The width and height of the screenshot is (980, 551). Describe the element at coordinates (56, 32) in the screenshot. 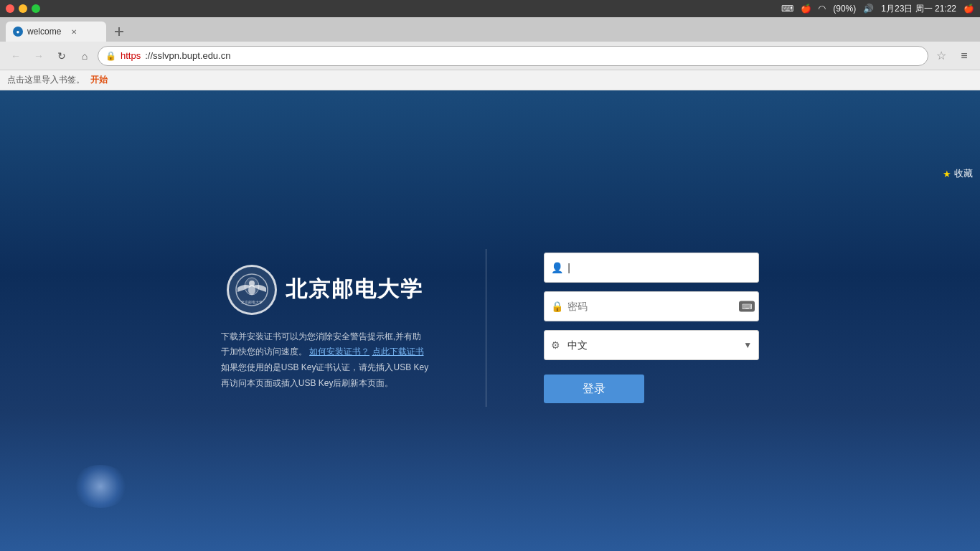

I see `browser-tab-active: ● welcome ✕` at that location.